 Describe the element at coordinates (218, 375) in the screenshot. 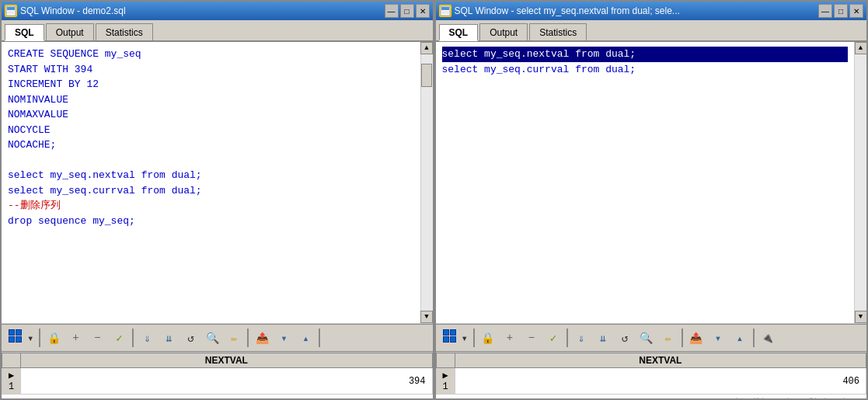

I see `left-results-area: NEXTVAL ▶ 1 394` at that location.